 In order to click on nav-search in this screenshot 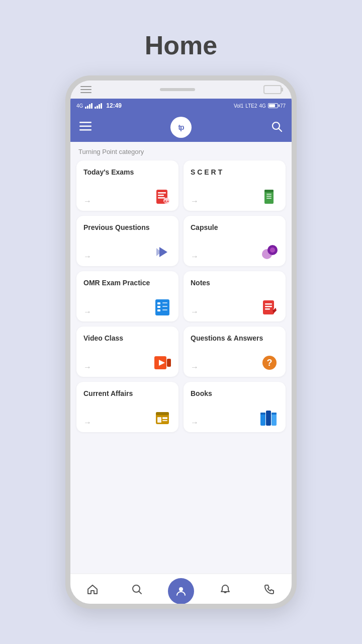, I will do `click(137, 589)`.